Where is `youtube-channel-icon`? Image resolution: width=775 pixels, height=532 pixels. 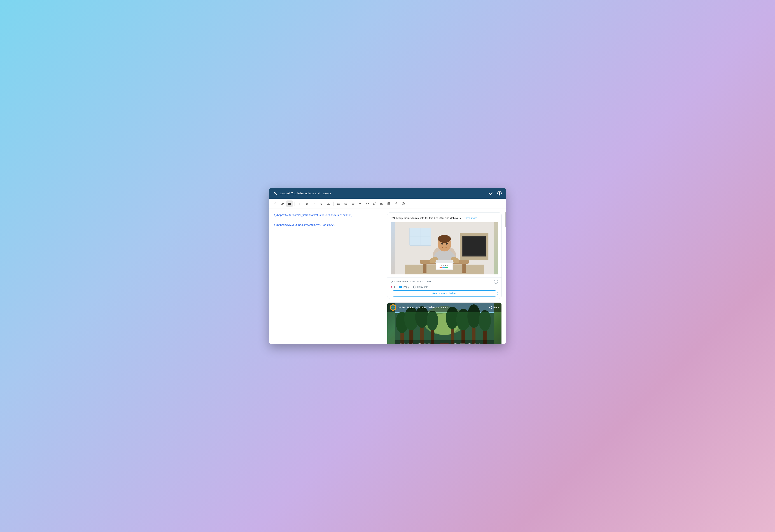 youtube-channel-icon is located at coordinates (393, 308).